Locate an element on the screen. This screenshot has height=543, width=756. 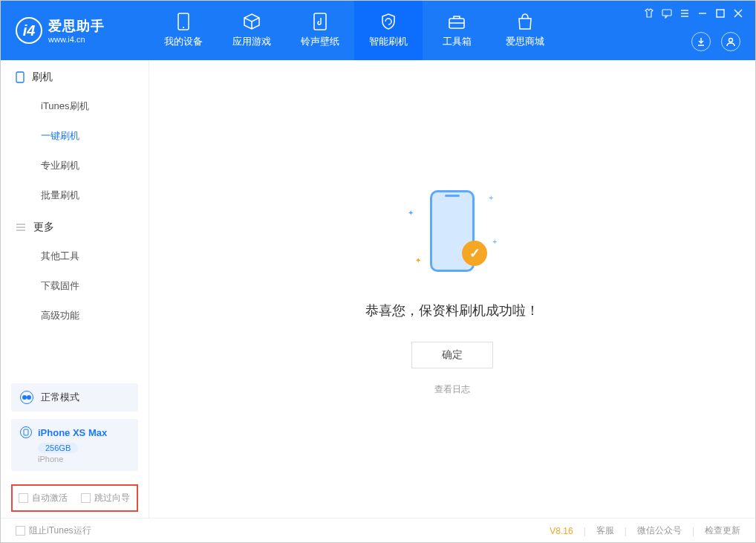
logo-text: 爱思助手 www.i4.cn is located at coordinates (76, 30).